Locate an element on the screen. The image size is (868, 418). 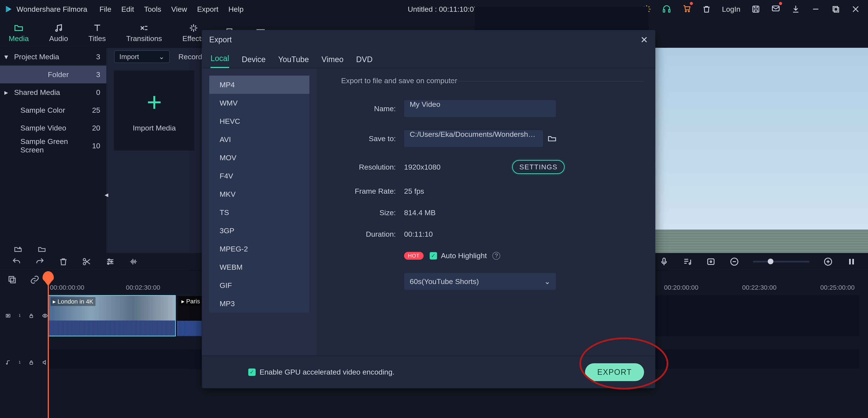
close-icon is located at coordinates (856, 9).